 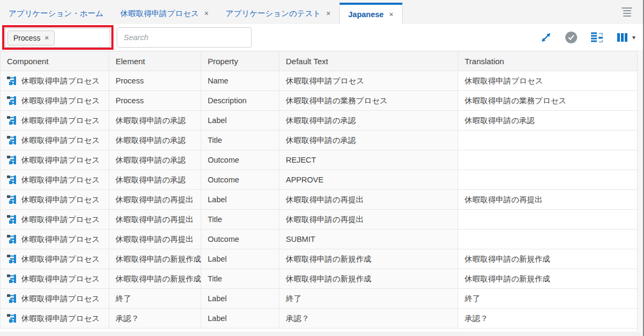 What do you see at coordinates (47, 37) in the screenshot?
I see `chip-remove-icon: ×` at bounding box center [47, 37].